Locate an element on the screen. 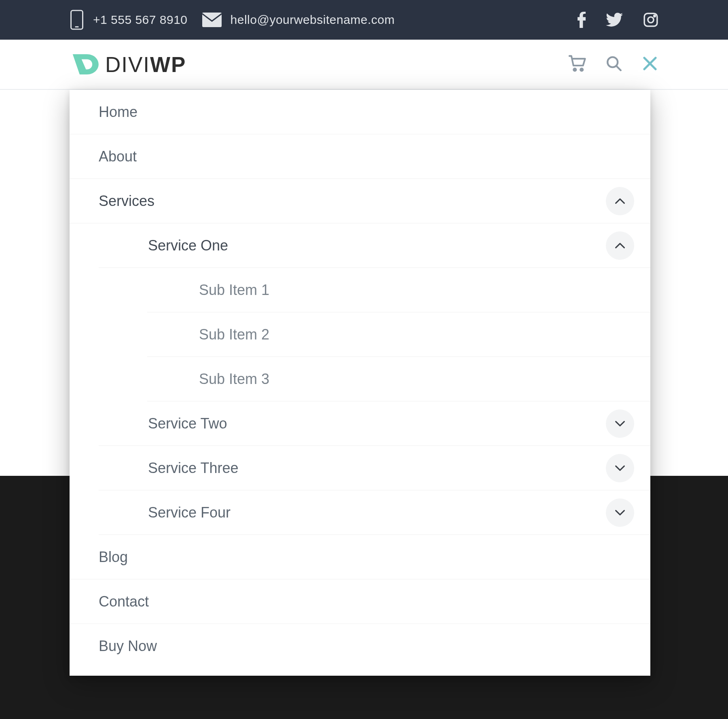  menu-item-service-one: Service One is located at coordinates (375, 246).